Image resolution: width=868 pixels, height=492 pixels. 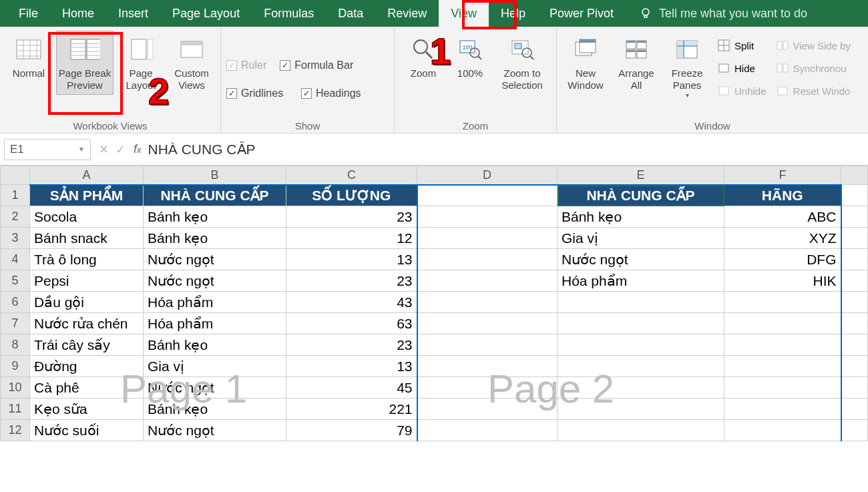 What do you see at coordinates (257, 93) in the screenshot?
I see `gridlines-checkbox: ✓ Gridlines` at bounding box center [257, 93].